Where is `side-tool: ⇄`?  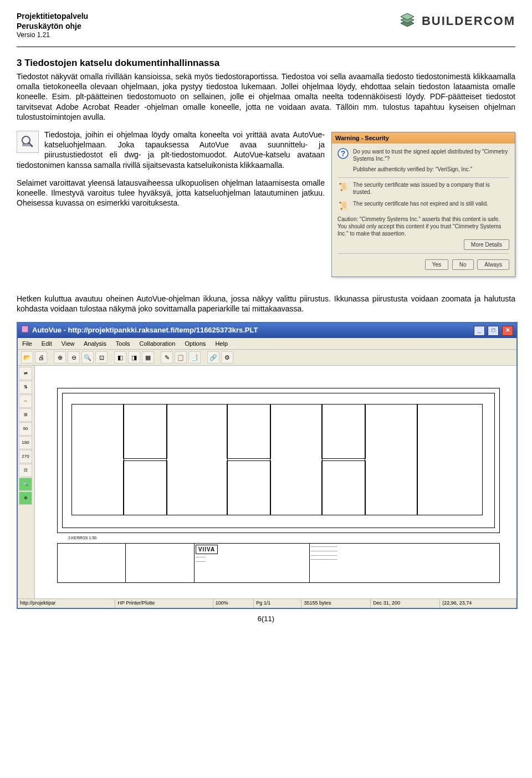
side-tool: ⇄ is located at coordinates (25, 373).